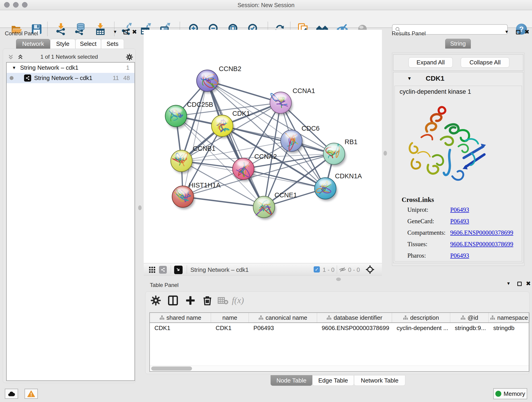 This screenshot has width=532, height=402. What do you see at coordinates (172, 369) in the screenshot?
I see `hscroll-thumb` at bounding box center [172, 369].